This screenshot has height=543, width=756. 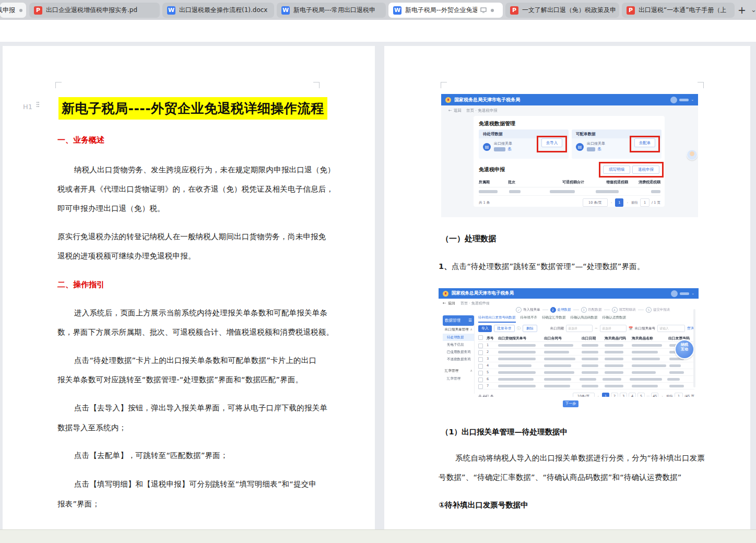 I want to click on body-line: 数，界面下方展示所属期、批次、可退税额合计、增值税退税额和消费税退税额。, so click(x=195, y=332).